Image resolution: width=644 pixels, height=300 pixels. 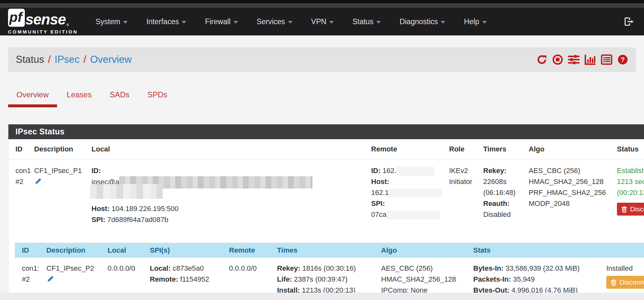 I want to click on tab-leases: Leases, so click(x=79, y=99).